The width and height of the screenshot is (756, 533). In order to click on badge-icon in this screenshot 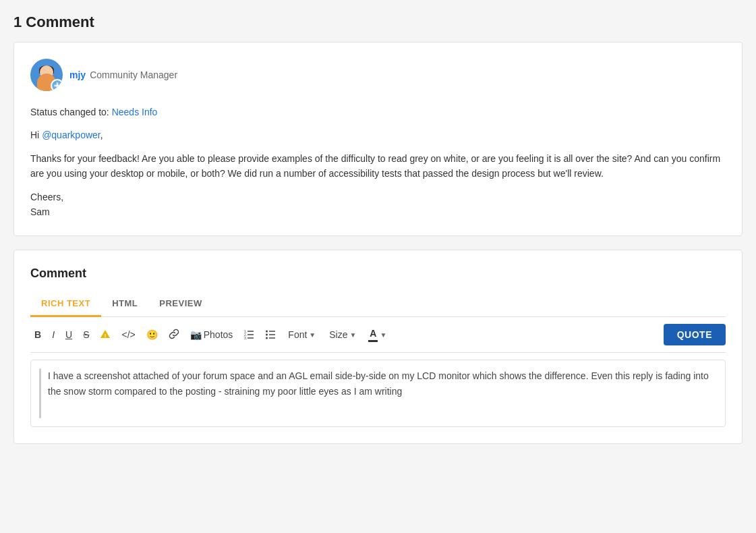, I will do `click(57, 85)`.